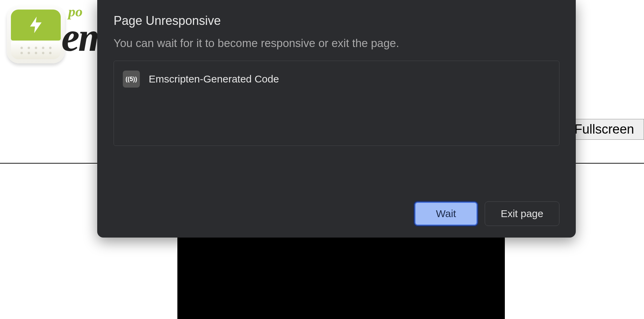 This screenshot has width=644, height=319. What do you see at coordinates (336, 21) in the screenshot?
I see `dialog-title: Page Unresponsive` at bounding box center [336, 21].